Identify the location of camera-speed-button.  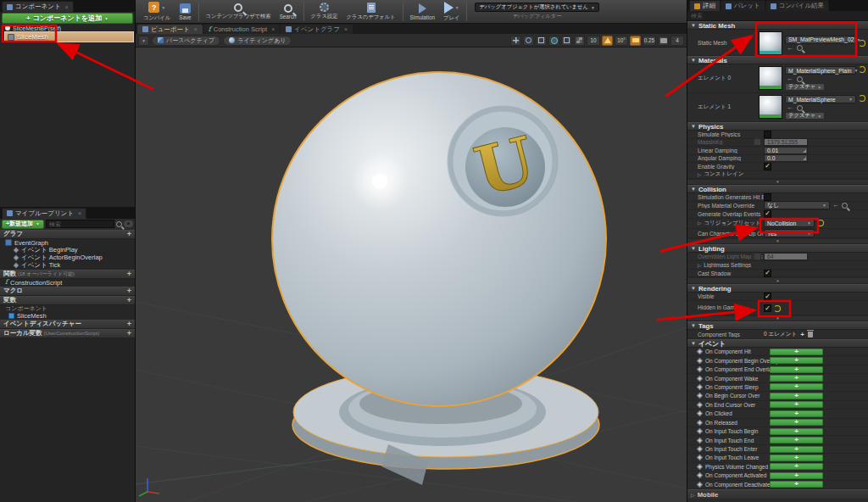
(663, 41).